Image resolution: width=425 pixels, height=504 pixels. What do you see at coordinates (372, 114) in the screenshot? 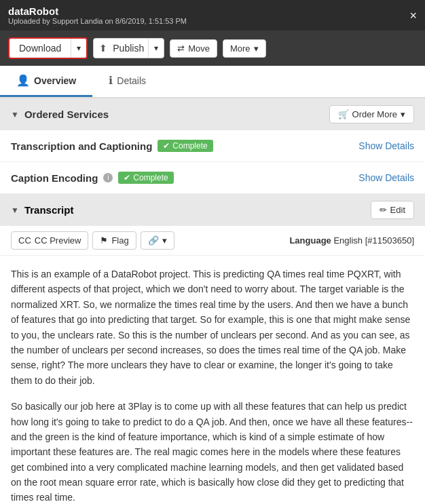
I see `order-more-button: 🛒 Order More ▾` at bounding box center [372, 114].